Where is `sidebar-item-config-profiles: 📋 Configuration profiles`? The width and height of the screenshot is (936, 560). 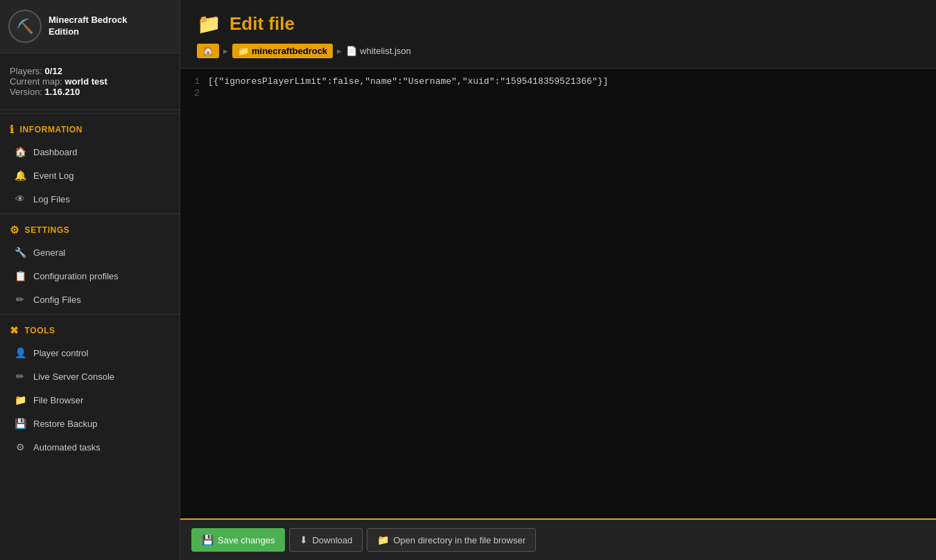 sidebar-item-config-profiles: 📋 Configuration profiles is located at coordinates (90, 276).